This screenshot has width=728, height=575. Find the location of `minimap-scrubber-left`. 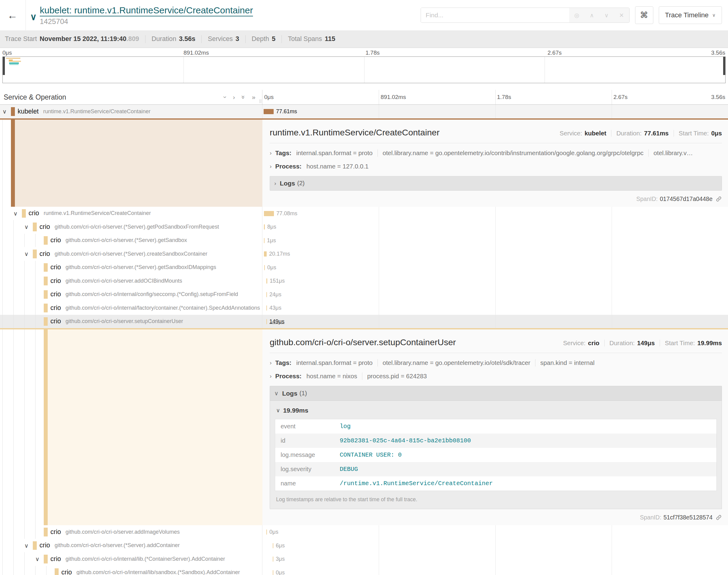

minimap-scrubber-left is located at coordinates (4, 66).